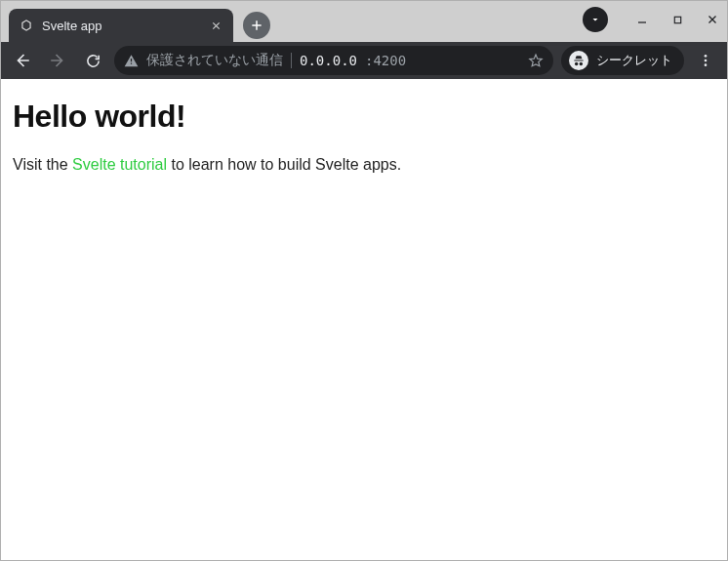 Image resolution: width=728 pixels, height=561 pixels. What do you see at coordinates (595, 20) in the screenshot?
I see `tabs-dropdown-button` at bounding box center [595, 20].